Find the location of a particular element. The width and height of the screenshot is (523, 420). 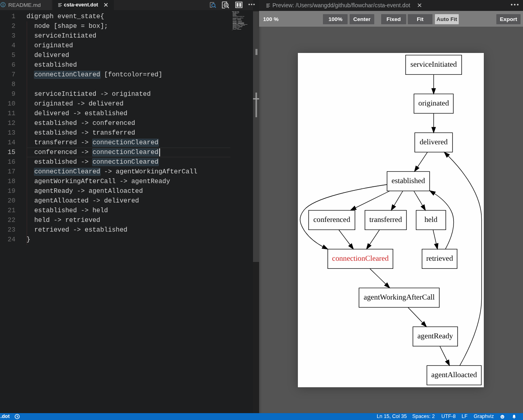

svg-text: retrieved is located at coordinates (439, 259).